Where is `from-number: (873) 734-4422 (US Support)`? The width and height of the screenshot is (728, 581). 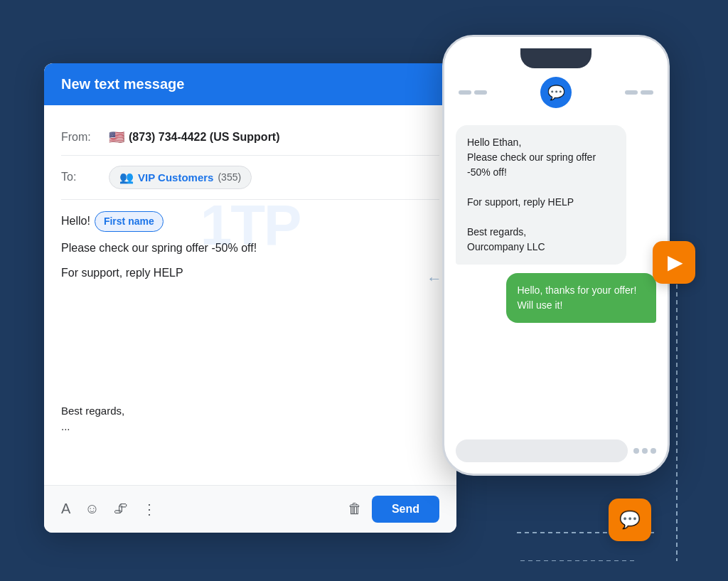
from-number: (873) 734-4422 (US Support) is located at coordinates (205, 137).